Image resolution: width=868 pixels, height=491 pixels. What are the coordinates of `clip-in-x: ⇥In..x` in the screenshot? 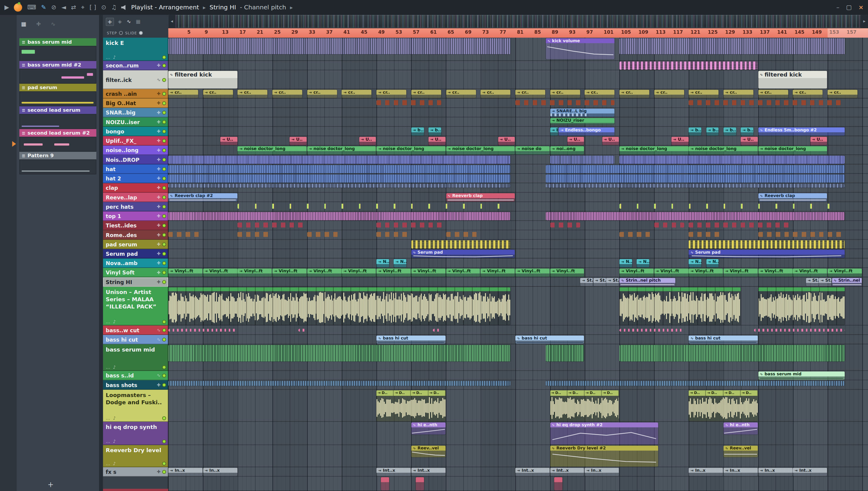 It's located at (741, 472).